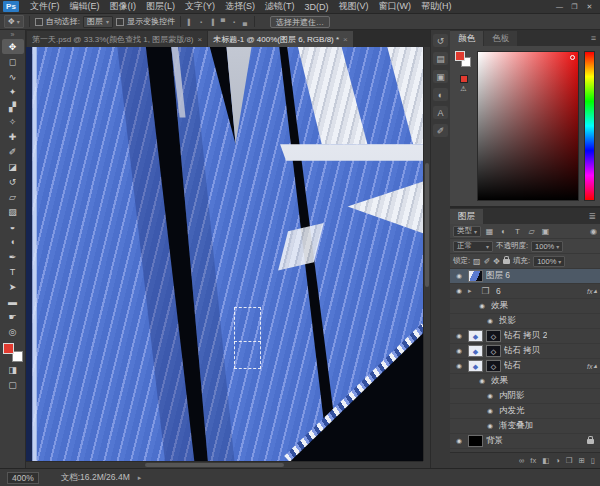  What do you see at coordinates (572, 58) in the screenshot?
I see `color-picker-marker` at bounding box center [572, 58].